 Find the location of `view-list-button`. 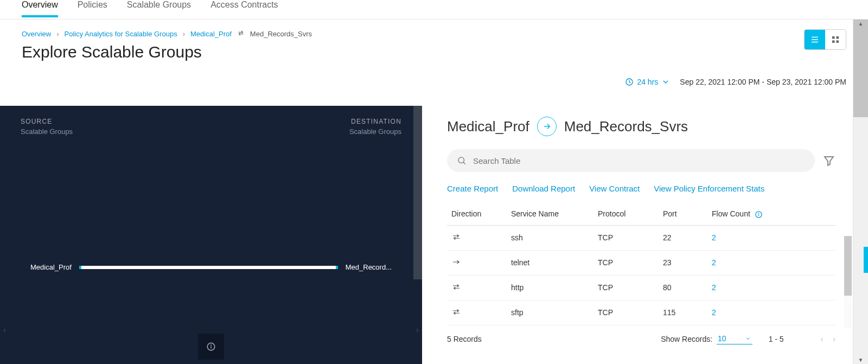

view-list-button is located at coordinates (815, 40).